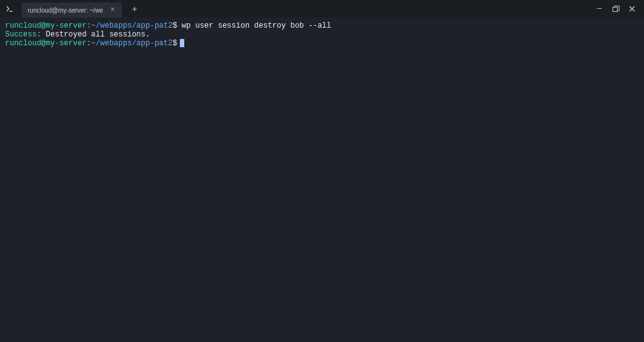  Describe the element at coordinates (182, 43) in the screenshot. I see `cursor` at that location.